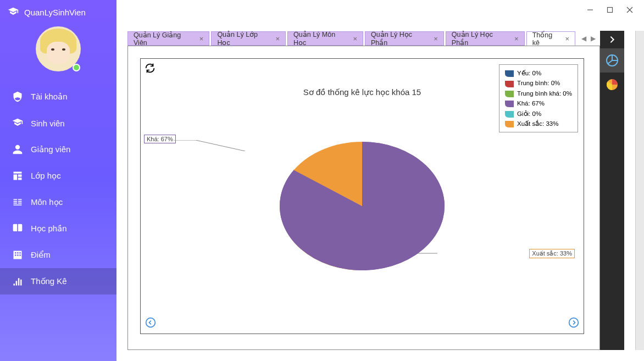 This screenshot has width=644, height=361. Describe the element at coordinates (538, 98) in the screenshot. I see `chart-legend: Yếu: 0% Trung bình: 0% Trung bình khá: 0…` at that location.